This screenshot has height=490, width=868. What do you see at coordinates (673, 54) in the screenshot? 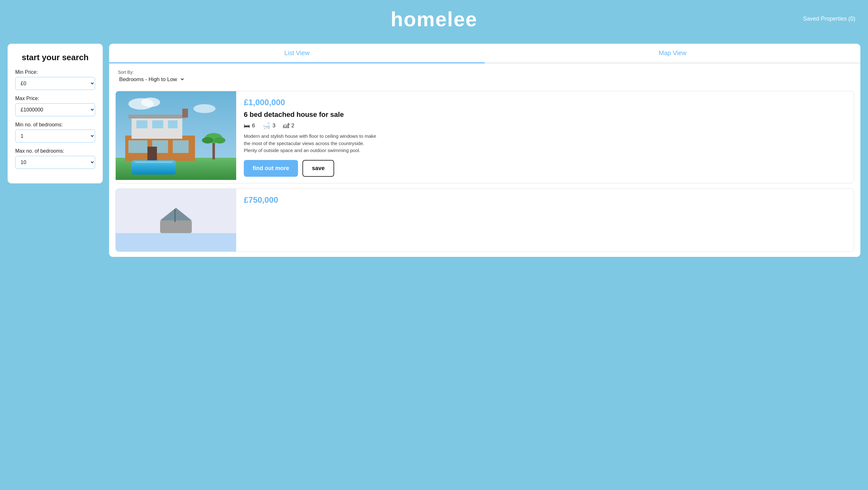
I see `tab-map-view: Map View` at bounding box center [673, 54].